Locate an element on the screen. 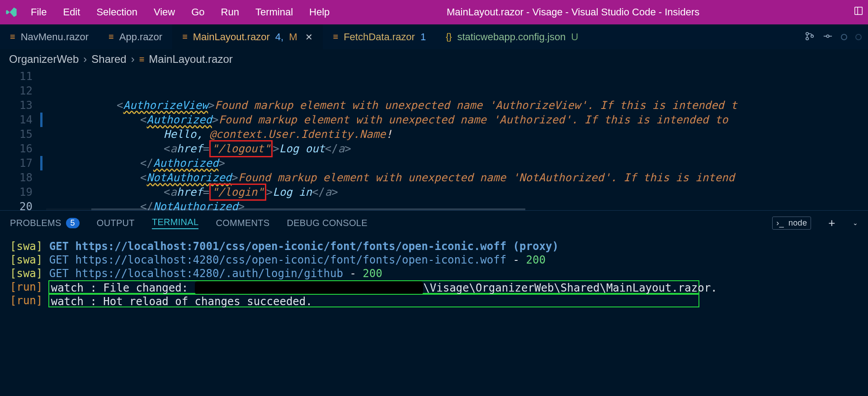  breadcrumb-part: Shared is located at coordinates (108, 59).